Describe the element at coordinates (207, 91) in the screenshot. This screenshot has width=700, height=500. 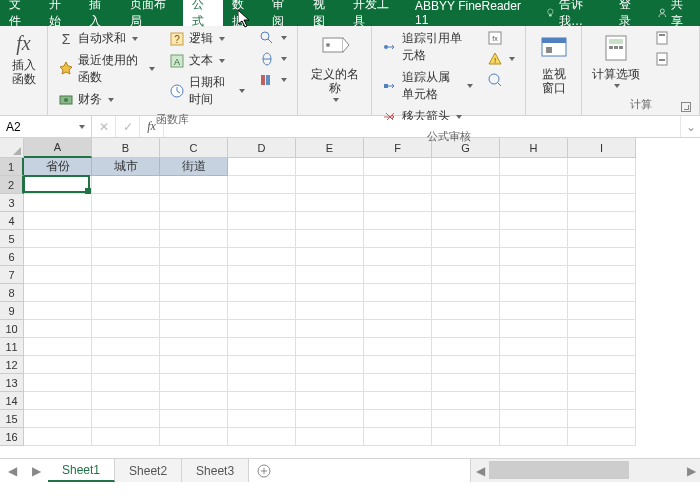
I see `datetime-button: 日期和时间` at that location.